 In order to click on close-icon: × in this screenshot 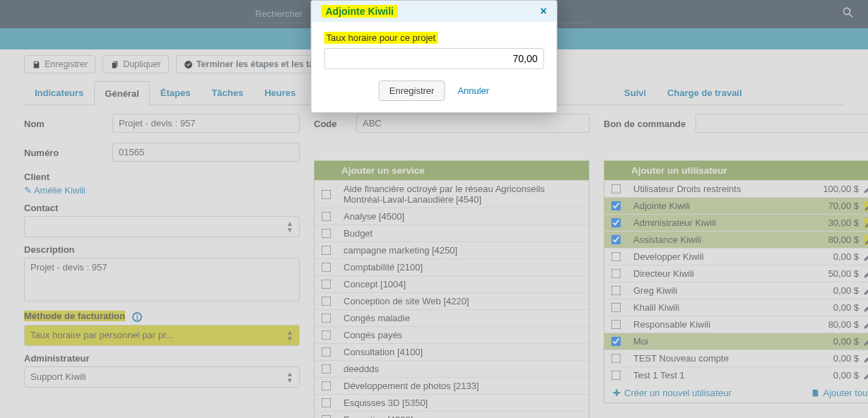, I will do `click(543, 11)`.